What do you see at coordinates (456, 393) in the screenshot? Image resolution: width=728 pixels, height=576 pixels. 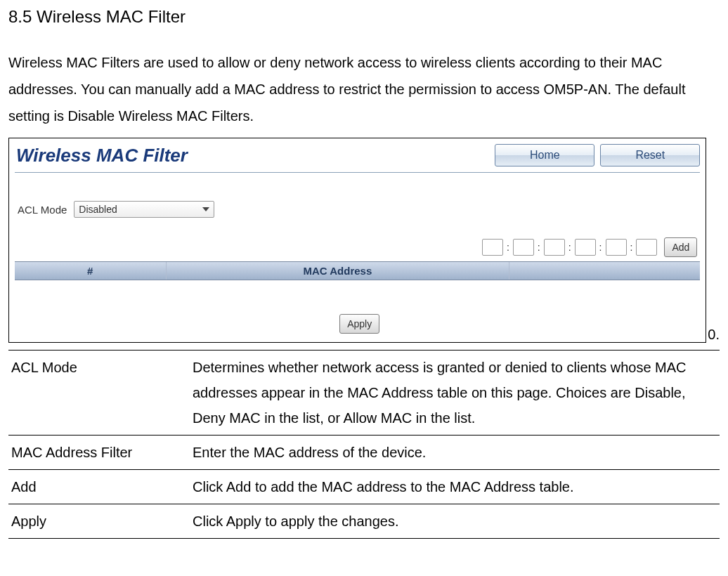 I see `row-text: Determines whether network access is gra…` at bounding box center [456, 393].